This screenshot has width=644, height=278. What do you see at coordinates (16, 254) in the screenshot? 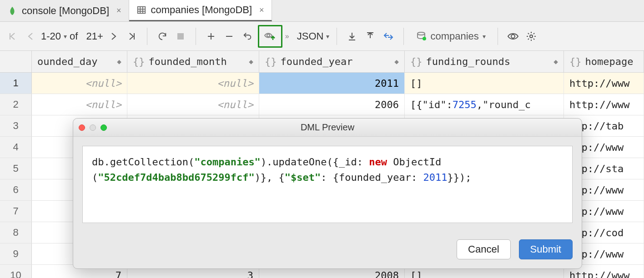
I see `row-number: 9` at bounding box center [16, 254].